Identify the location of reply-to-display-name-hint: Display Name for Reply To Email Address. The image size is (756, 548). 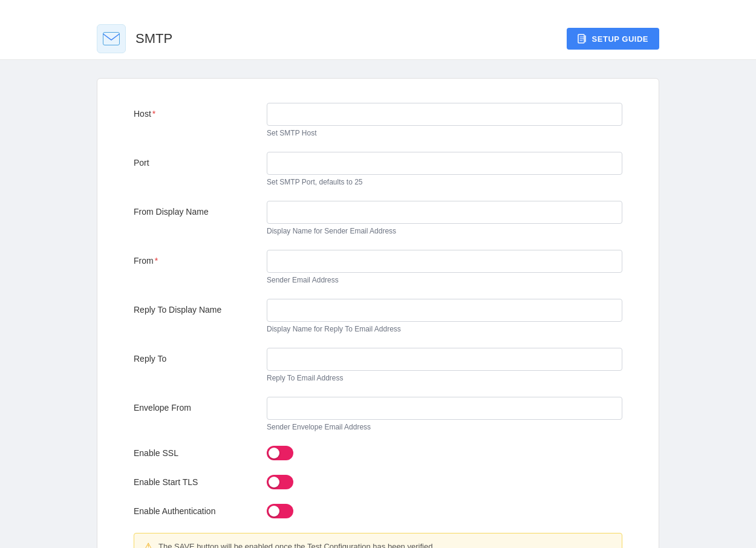
(445, 329).